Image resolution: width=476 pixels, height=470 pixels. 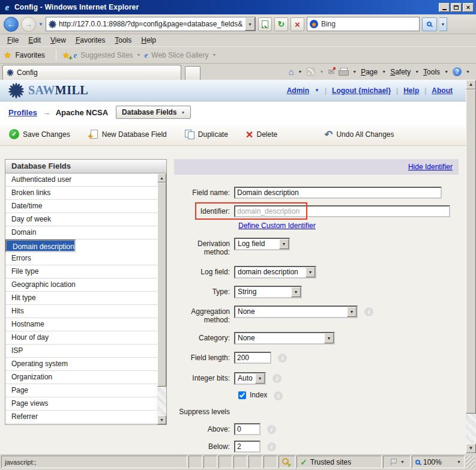 What do you see at coordinates (154, 112) in the screenshot?
I see `section-dropdown-button: Database Fields` at bounding box center [154, 112].